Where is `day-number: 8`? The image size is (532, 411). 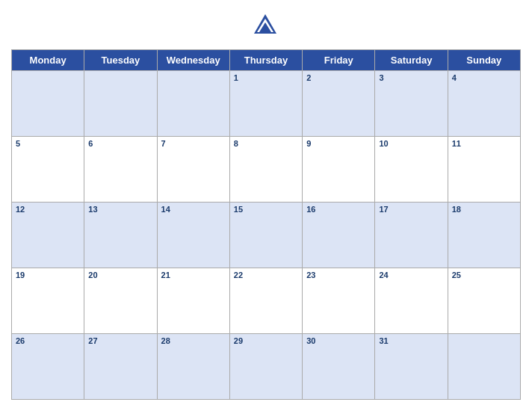
day-number: 8 is located at coordinates (236, 143).